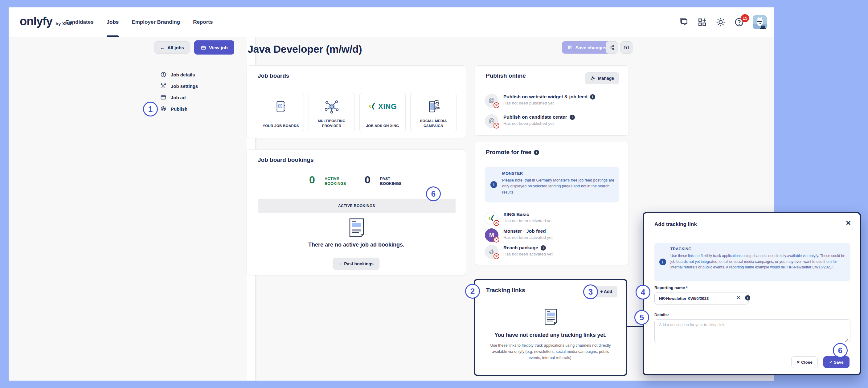  What do you see at coordinates (805, 362) in the screenshot?
I see `modal-close-button: ✕ Close` at bounding box center [805, 362].